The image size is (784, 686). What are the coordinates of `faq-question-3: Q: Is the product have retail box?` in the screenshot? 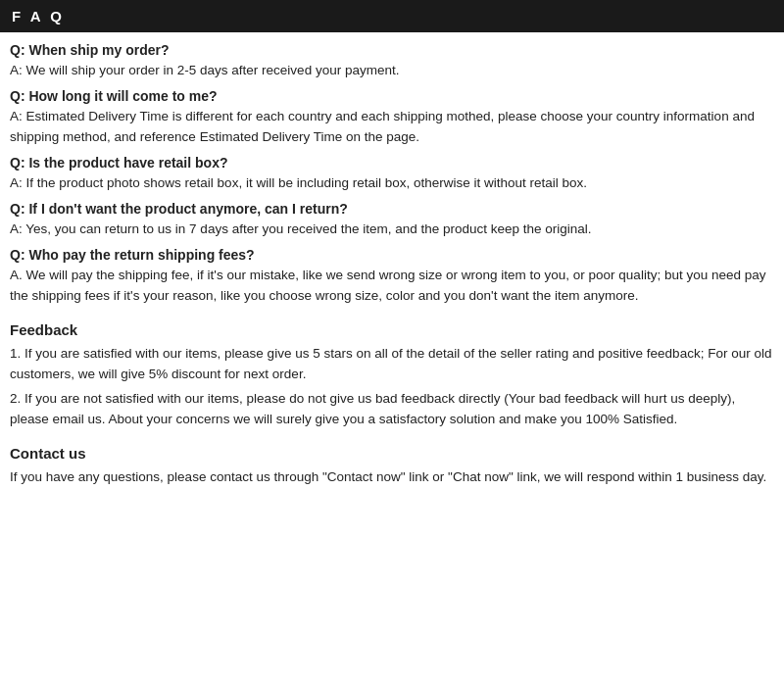 It's located at (392, 163).